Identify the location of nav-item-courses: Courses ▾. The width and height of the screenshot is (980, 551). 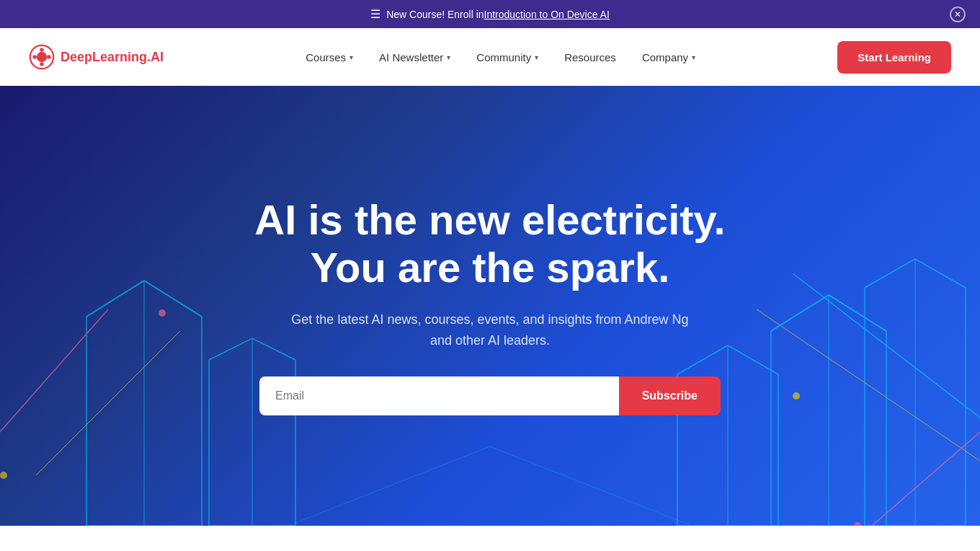
(329, 58).